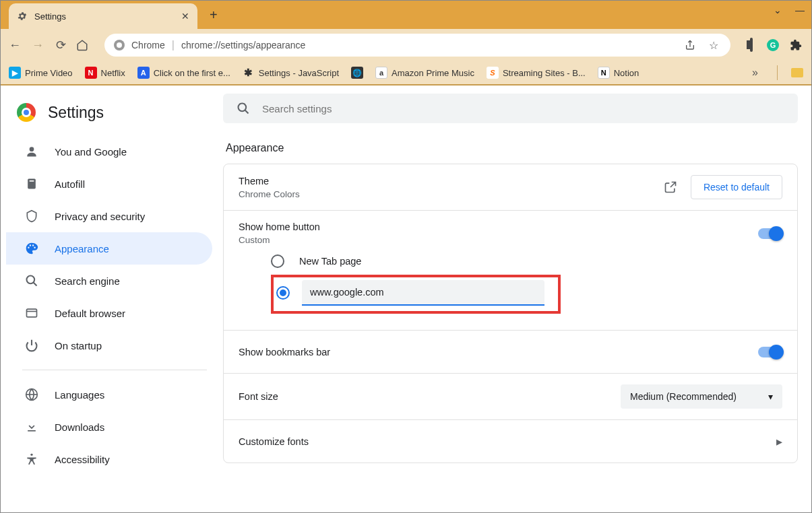 The width and height of the screenshot is (812, 513). I want to click on bookmark-overflow-icon: », so click(755, 73).